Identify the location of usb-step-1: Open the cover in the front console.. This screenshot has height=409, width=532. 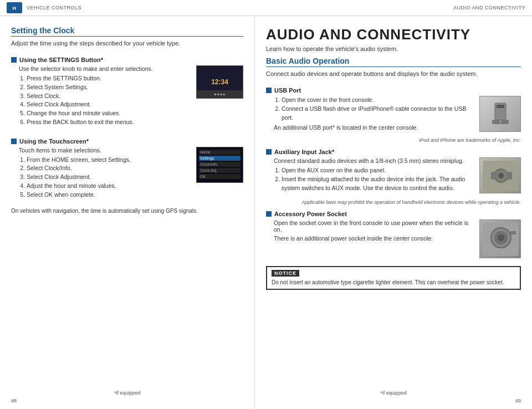
(378, 100).